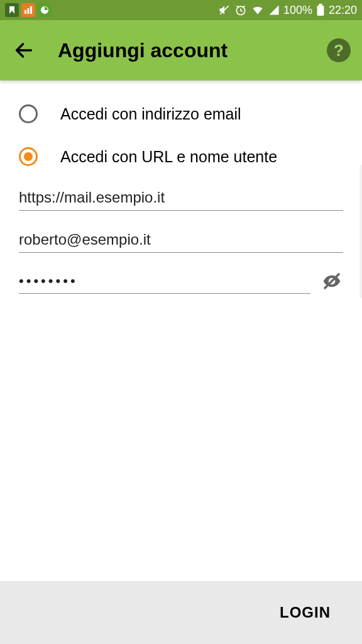  I want to click on option-email: Accedi con indirizzo email, so click(181, 119).